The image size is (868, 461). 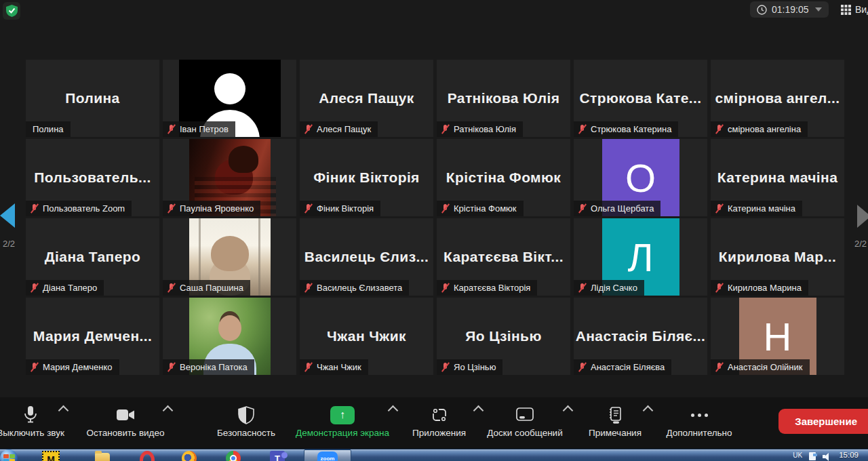 I want to click on apps-button: Приложения, so click(x=439, y=420).